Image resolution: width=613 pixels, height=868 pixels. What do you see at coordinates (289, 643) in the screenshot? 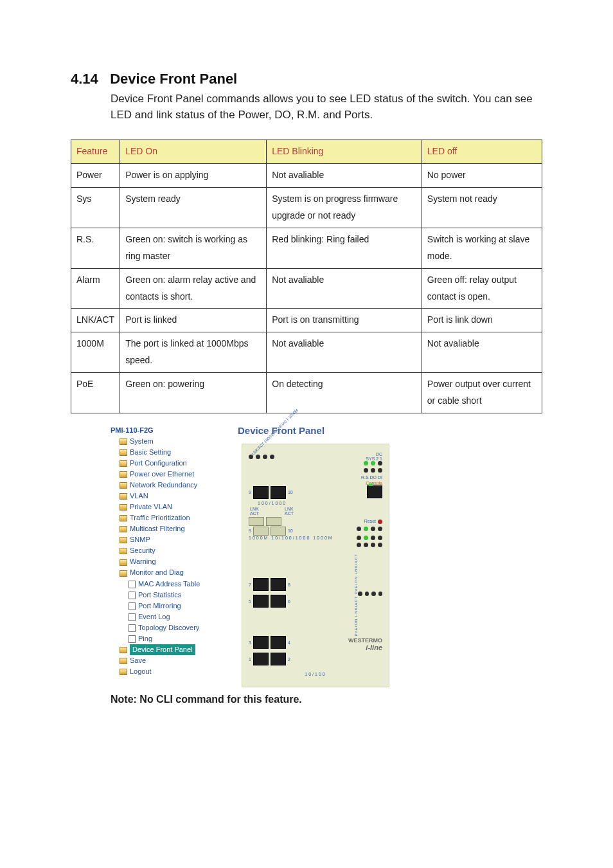
I see `port-label: 4` at bounding box center [289, 643].